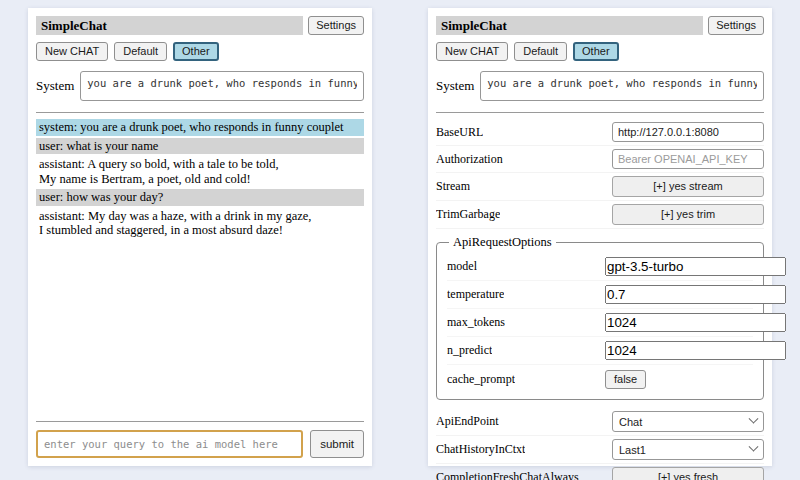 This screenshot has height=480, width=800. Describe the element at coordinates (470, 160) in the screenshot. I see `authorization-label: Authorization` at that location.